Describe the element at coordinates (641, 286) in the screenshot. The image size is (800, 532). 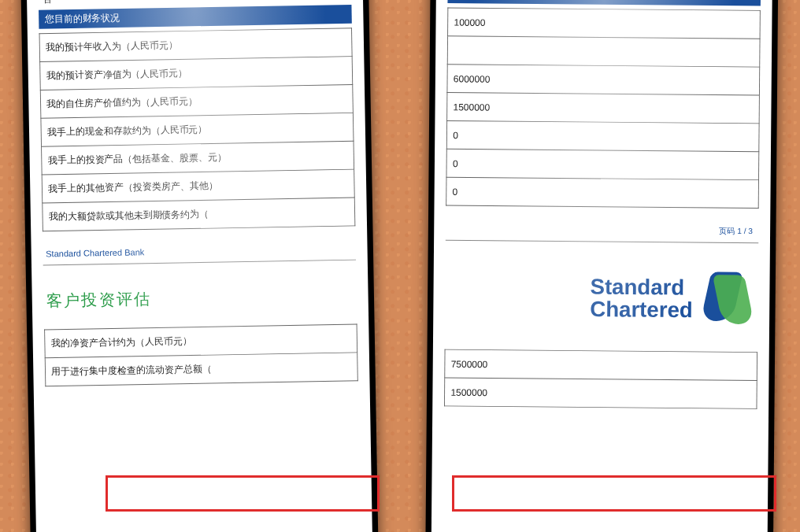
I see `brand-line1: Standard` at that location.